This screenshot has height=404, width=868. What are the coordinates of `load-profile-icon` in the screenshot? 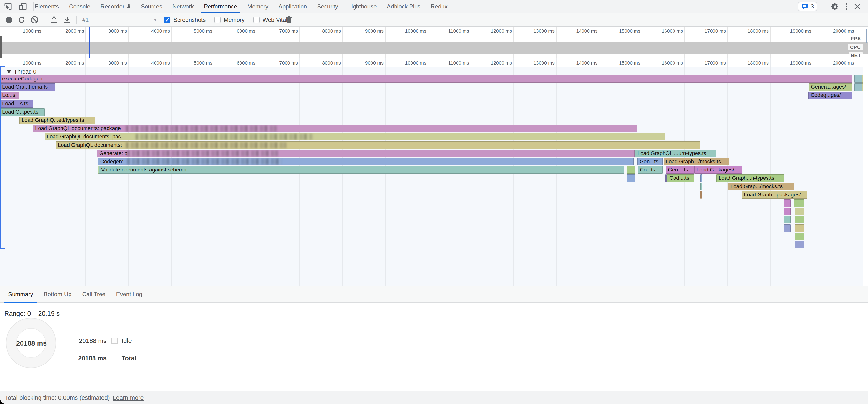 It's located at (54, 20).